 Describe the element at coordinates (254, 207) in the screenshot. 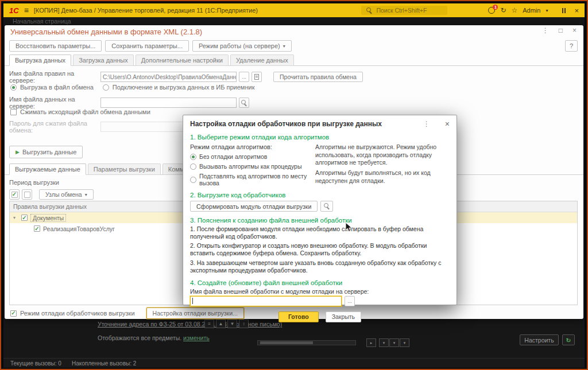

I see `generate-module-label: Сформировать модуль отладки выгрузки` at that location.